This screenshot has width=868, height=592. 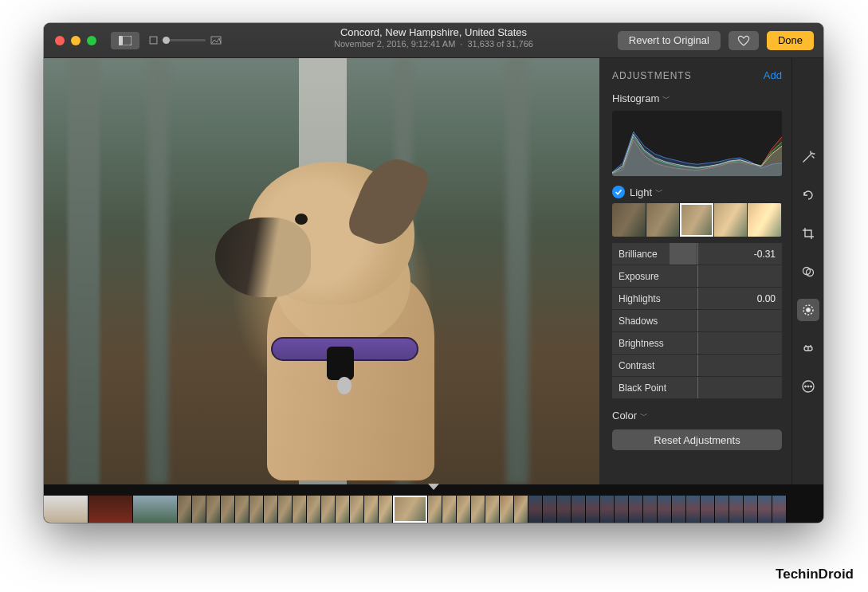 What do you see at coordinates (619, 192) in the screenshot?
I see `light-enabled-toggle` at bounding box center [619, 192].